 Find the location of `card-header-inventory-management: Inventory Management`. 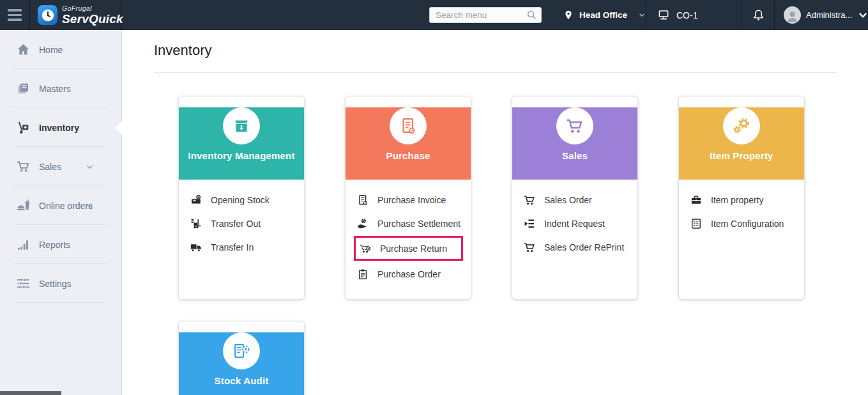

card-header-inventory-management: Inventory Management is located at coordinates (241, 143).